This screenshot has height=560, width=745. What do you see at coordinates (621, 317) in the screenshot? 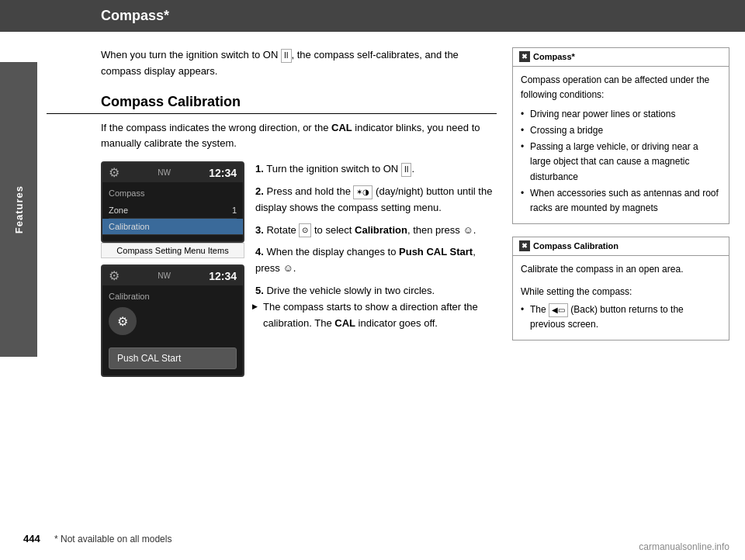
I see `calibration-tips-list: The ◀▭ (Back) button returns to the prev…` at bounding box center [621, 317].